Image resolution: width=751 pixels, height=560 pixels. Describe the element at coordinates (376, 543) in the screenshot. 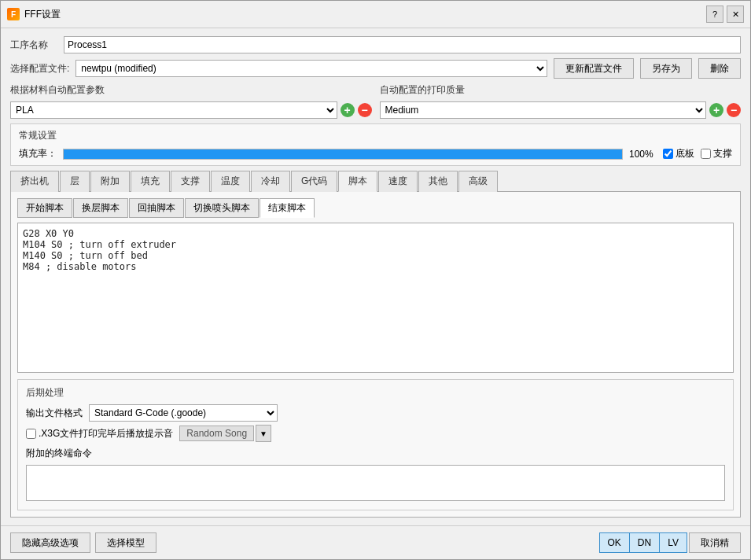

I see `footer: 隐藏高级选项 选择模型 OK DN LV 取消精` at that location.